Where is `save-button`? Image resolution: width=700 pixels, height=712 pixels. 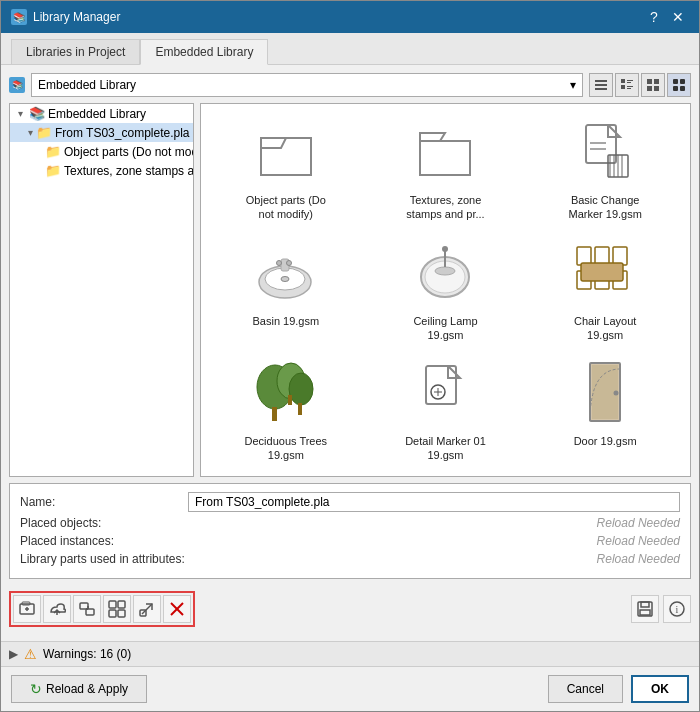
save-button is located at coordinates (645, 609).